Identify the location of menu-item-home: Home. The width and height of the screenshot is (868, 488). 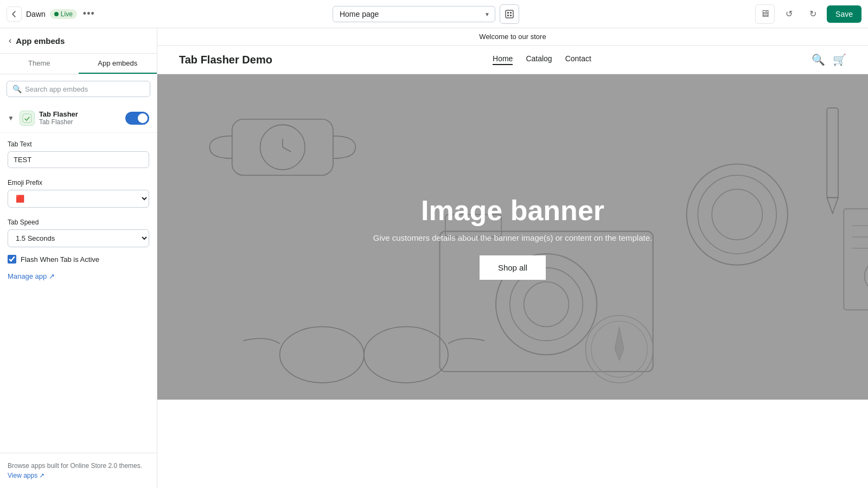
(502, 60).